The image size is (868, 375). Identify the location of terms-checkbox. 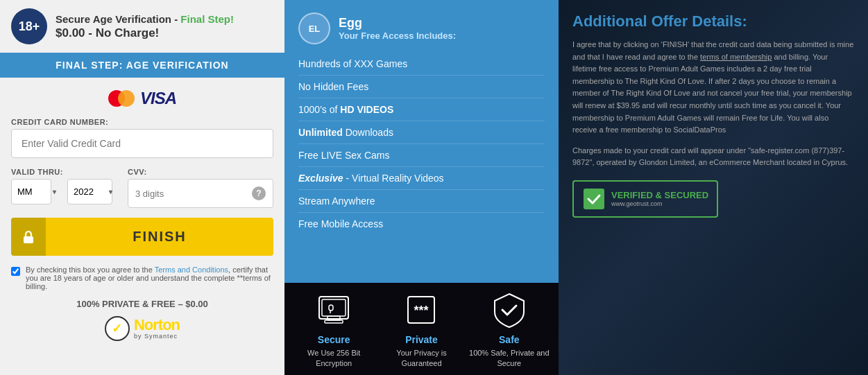
(15, 272).